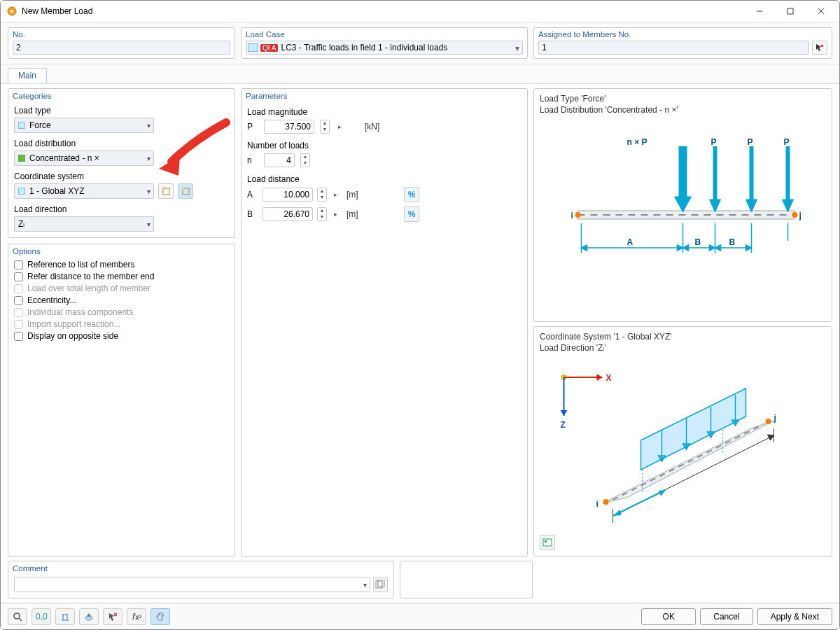 This screenshot has height=630, width=840. Describe the element at coordinates (139, 617) in the screenshot. I see `svg-text: x²` at that location.